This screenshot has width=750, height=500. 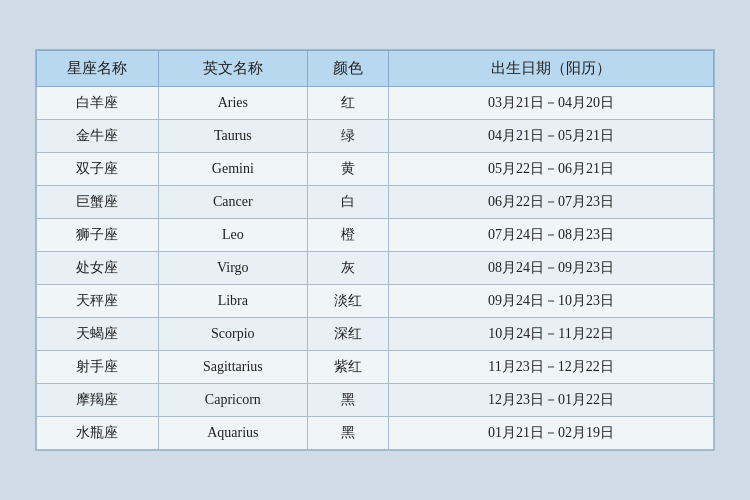 I want to click on cell-color: 红, so click(x=348, y=104).